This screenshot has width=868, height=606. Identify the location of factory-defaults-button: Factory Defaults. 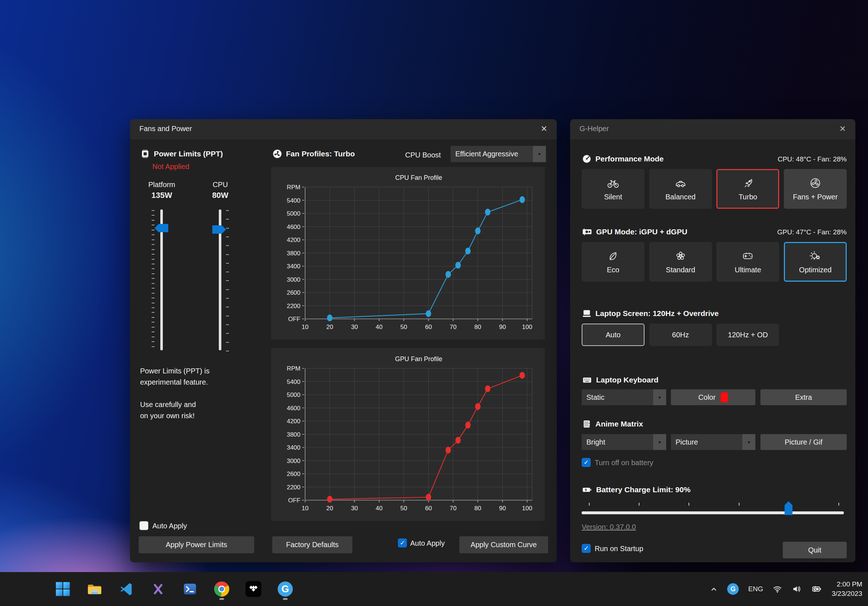
(312, 545).